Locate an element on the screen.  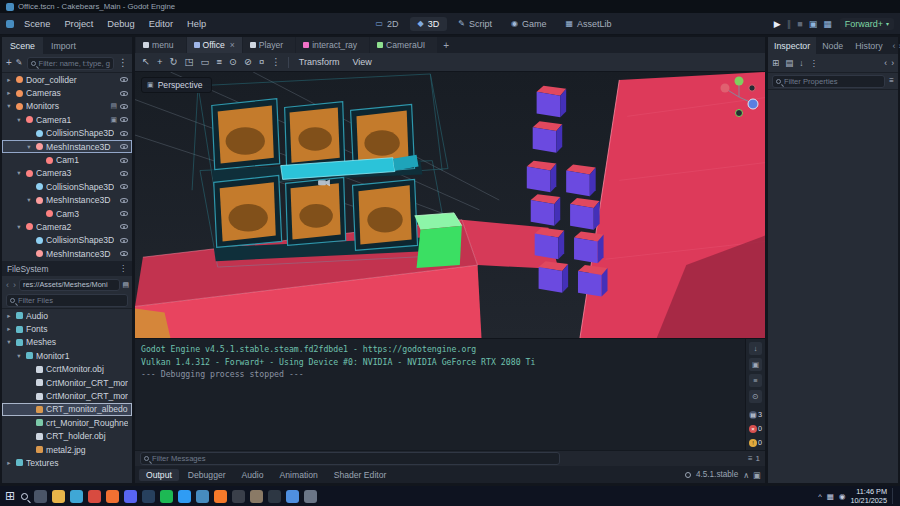
property-filter-options-icon: ≡ is located at coordinates (892, 81).